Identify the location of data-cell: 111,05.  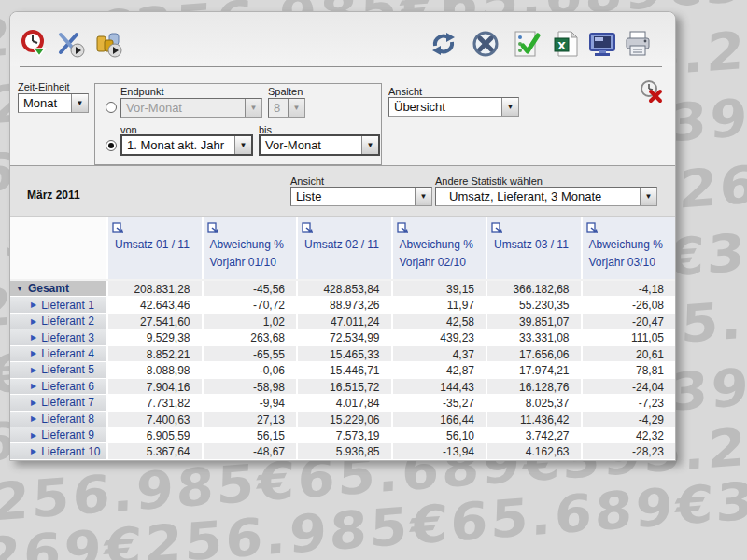
(629, 338).